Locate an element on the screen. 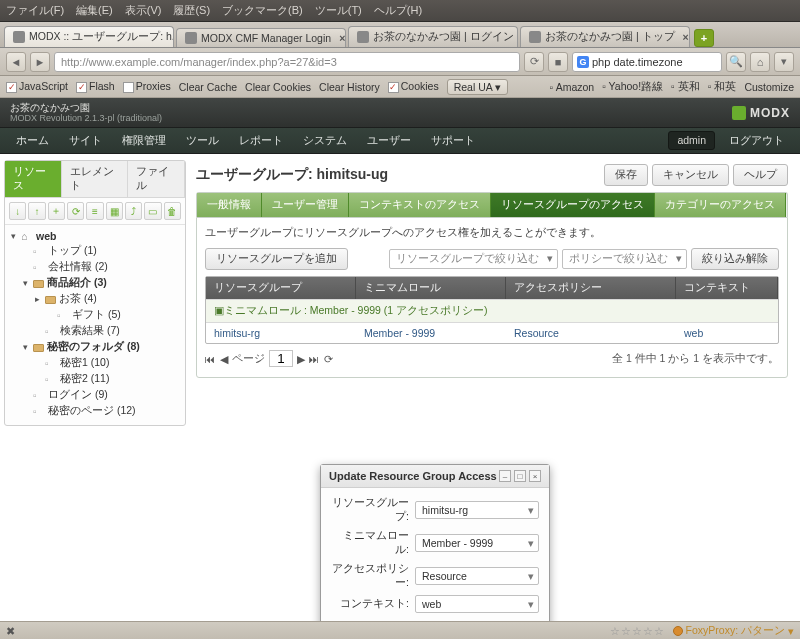  context-combo: web is located at coordinates (477, 604).